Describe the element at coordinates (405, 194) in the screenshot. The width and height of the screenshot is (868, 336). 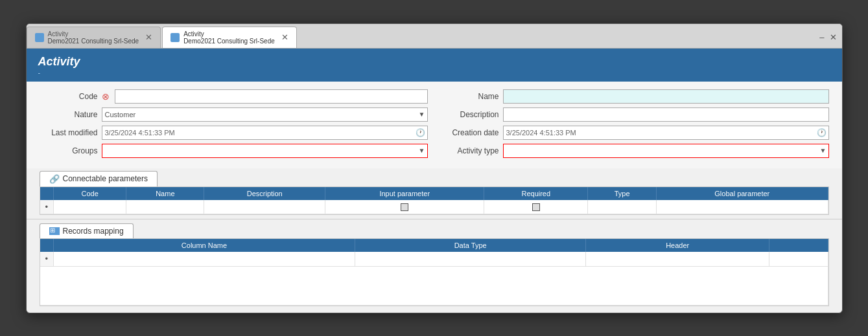
I see `col-input-parameter: Input parameter` at that location.